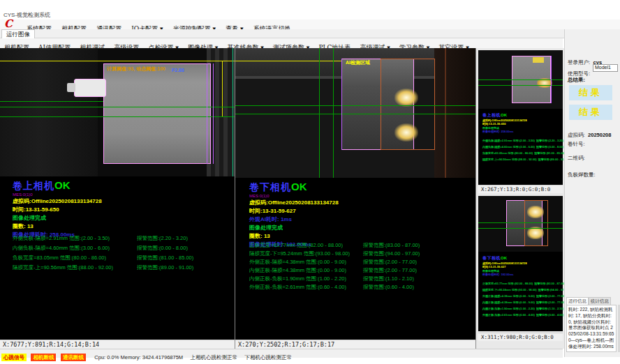 Image resolution: width=620 pixels, height=364 pixels. Describe the element at coordinates (538, 60) in the screenshot. I see `mini-glow` at that location.